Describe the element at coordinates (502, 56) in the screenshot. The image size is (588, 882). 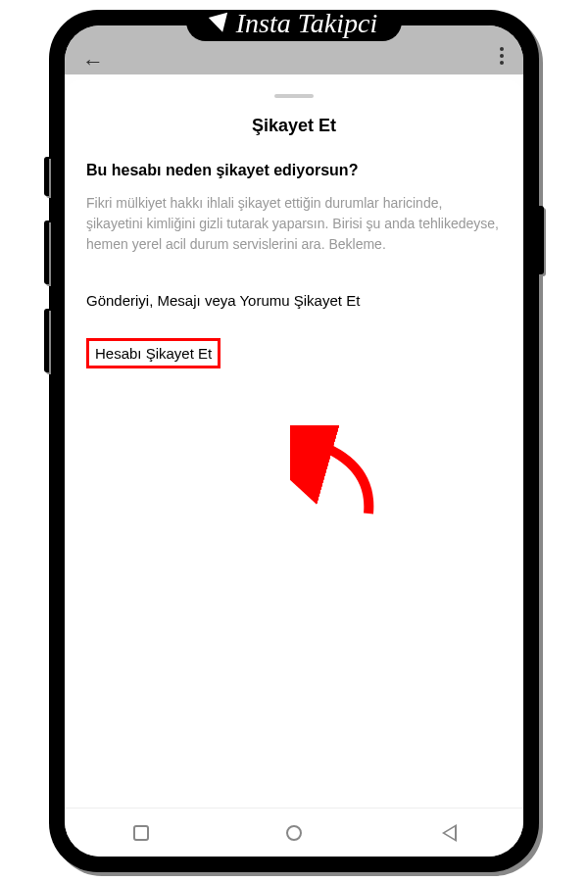
I see `kebab-menu-icon` at that location.